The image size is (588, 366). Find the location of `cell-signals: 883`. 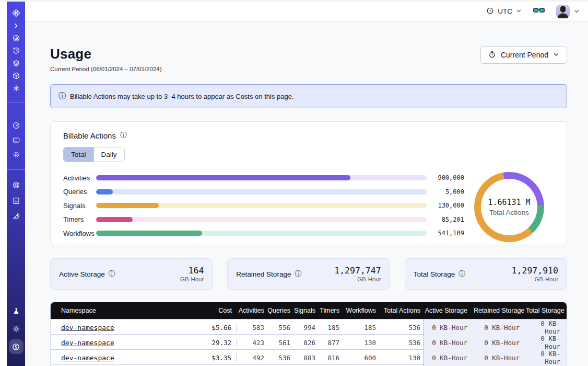

cell-signals: 883 is located at coordinates (306, 358).